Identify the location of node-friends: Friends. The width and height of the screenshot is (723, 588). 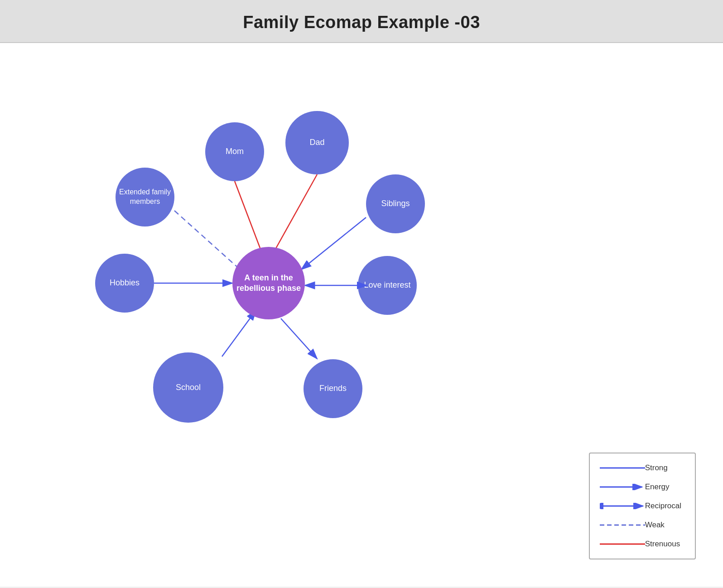
(333, 389).